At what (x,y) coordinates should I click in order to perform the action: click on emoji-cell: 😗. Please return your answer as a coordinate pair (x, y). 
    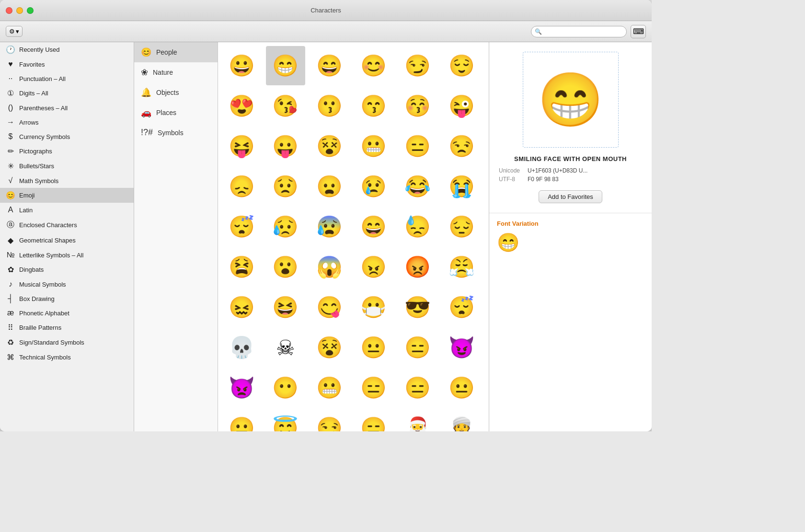
    Looking at the image, I should click on (330, 106).